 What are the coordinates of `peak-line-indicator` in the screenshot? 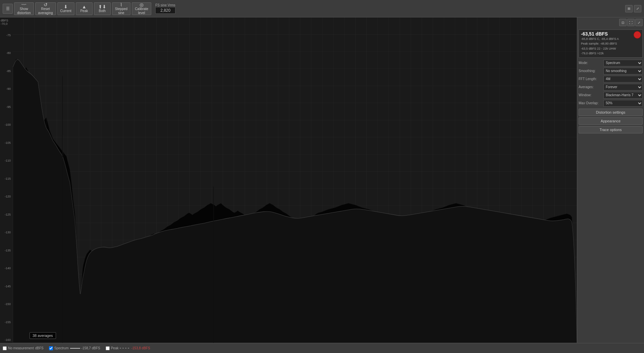 It's located at (125, 348).